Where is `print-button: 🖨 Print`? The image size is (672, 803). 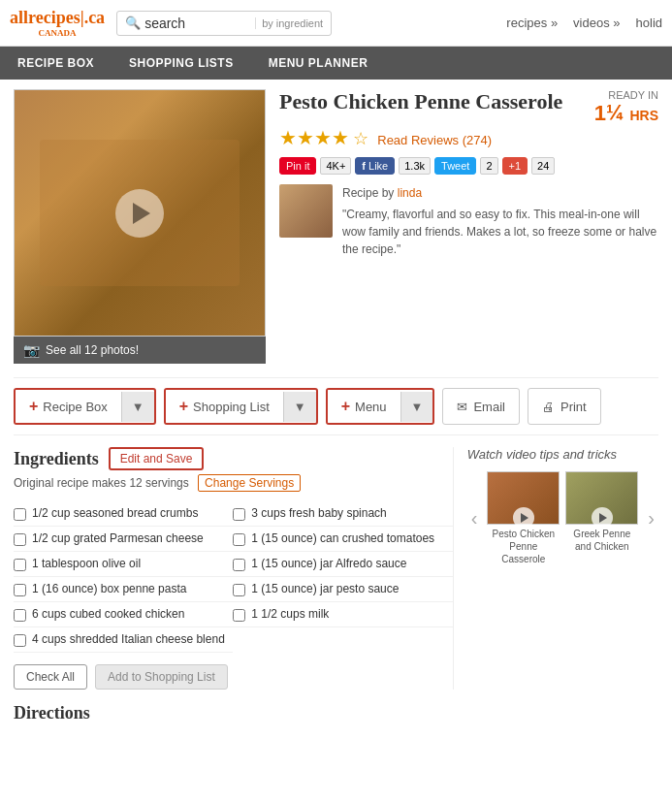
print-button: 🖨 Print is located at coordinates (564, 406).